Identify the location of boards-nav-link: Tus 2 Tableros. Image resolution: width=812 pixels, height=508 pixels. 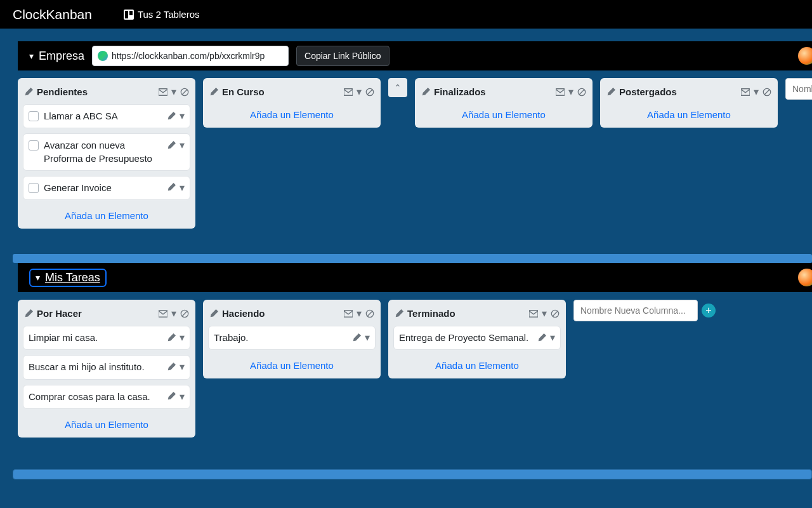
(162, 14).